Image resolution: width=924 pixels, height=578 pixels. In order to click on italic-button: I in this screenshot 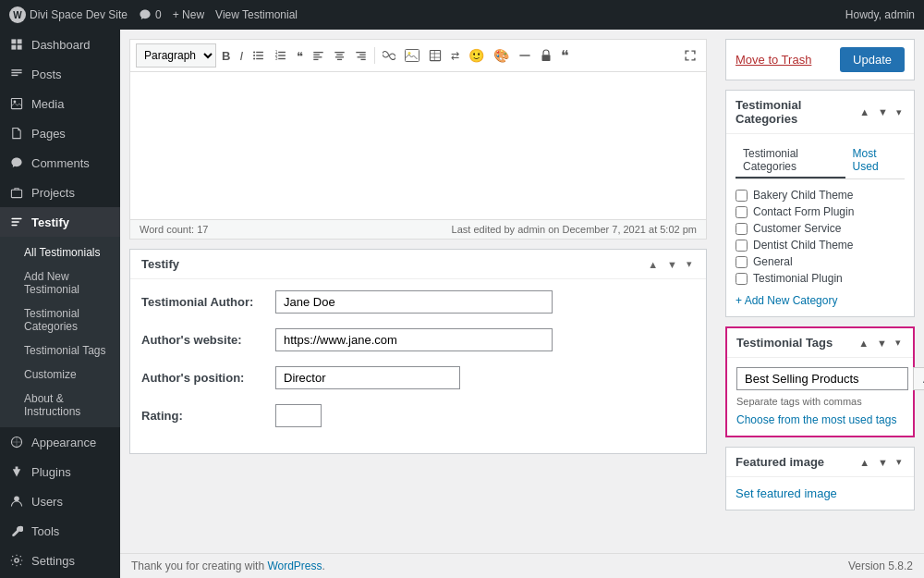, I will do `click(241, 55)`.